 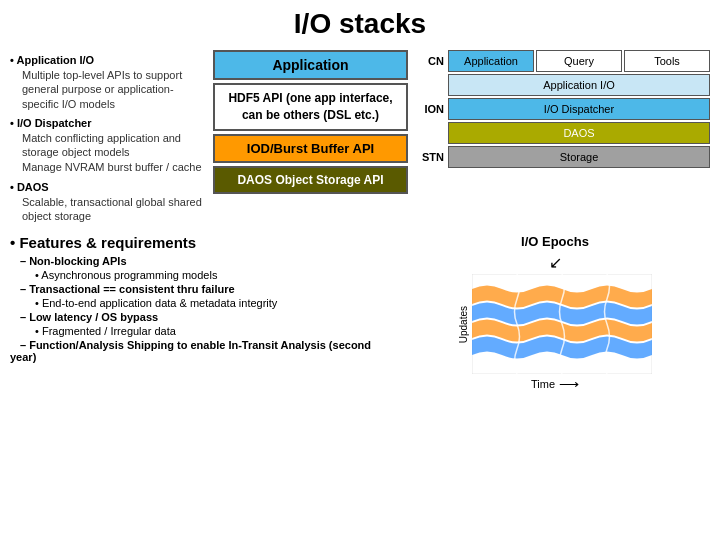 I want to click on feat-e2e: • End-to-end application data & metadata…, so click(x=200, y=303).